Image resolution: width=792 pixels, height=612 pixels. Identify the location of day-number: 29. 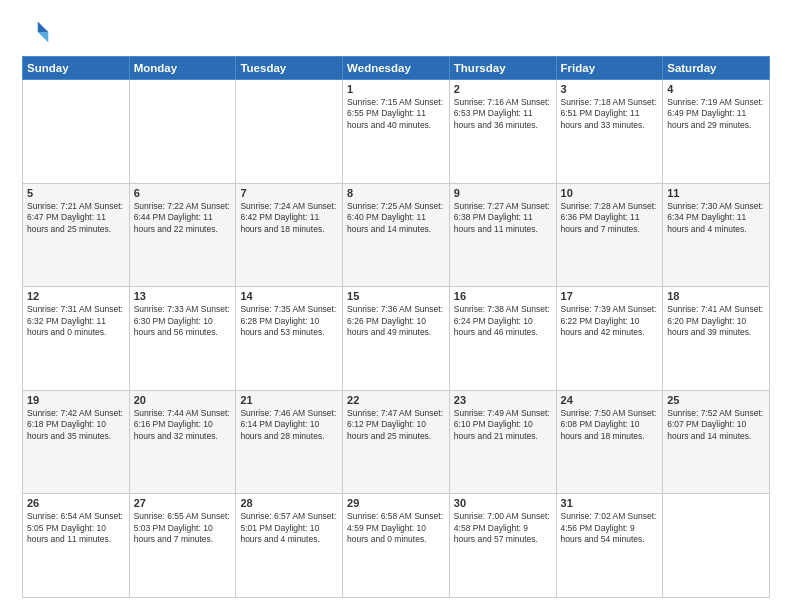
(396, 503).